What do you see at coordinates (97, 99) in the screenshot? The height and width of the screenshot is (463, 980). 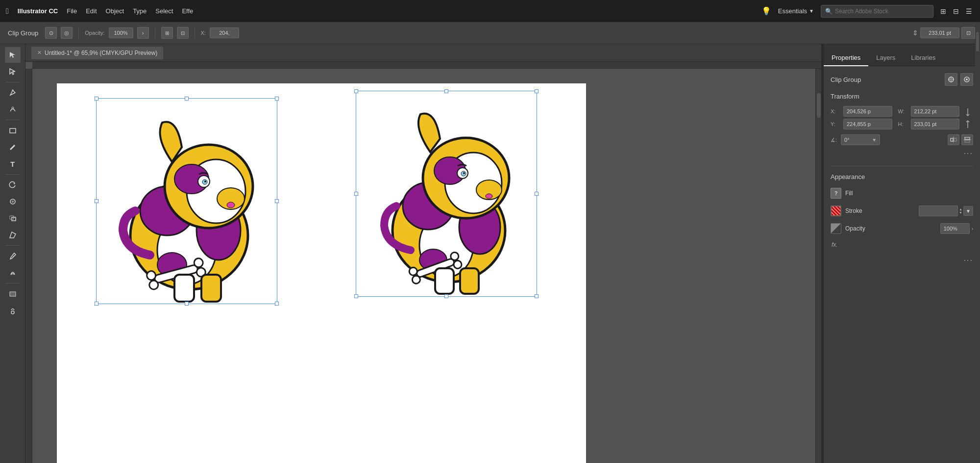 I see `handle-tl` at bounding box center [97, 99].